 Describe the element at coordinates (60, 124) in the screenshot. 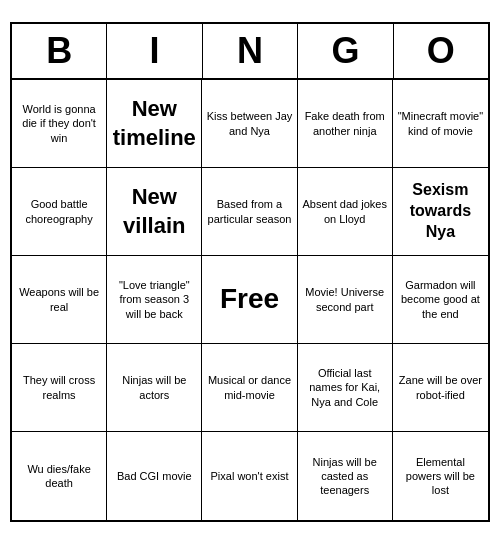

I see `bingo-cell-0: World is gonna die if they don't win` at that location.